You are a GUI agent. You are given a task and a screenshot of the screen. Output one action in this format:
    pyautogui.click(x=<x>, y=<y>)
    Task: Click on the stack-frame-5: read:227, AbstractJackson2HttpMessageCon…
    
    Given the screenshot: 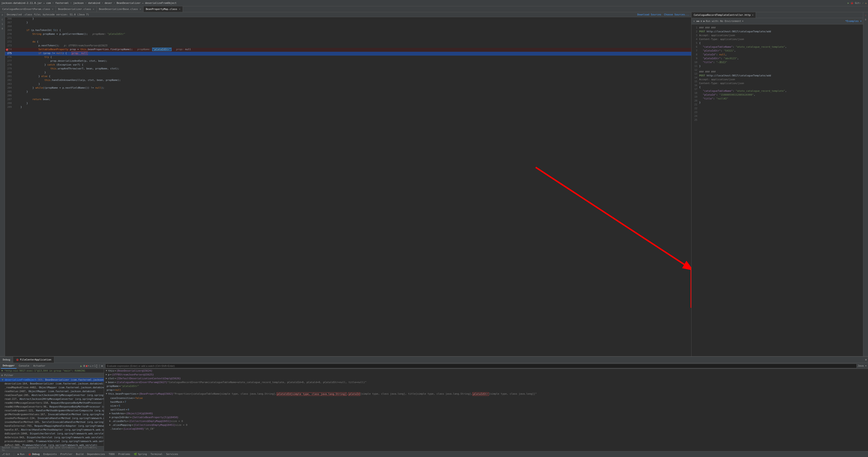 What is the action you would take?
    pyautogui.click(x=52, y=399)
    